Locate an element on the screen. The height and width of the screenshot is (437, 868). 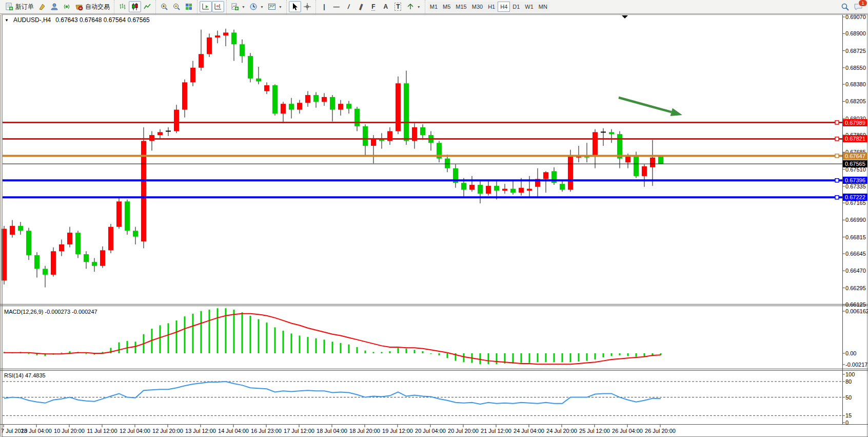
timeframe-button-w1: W1 is located at coordinates (529, 7).